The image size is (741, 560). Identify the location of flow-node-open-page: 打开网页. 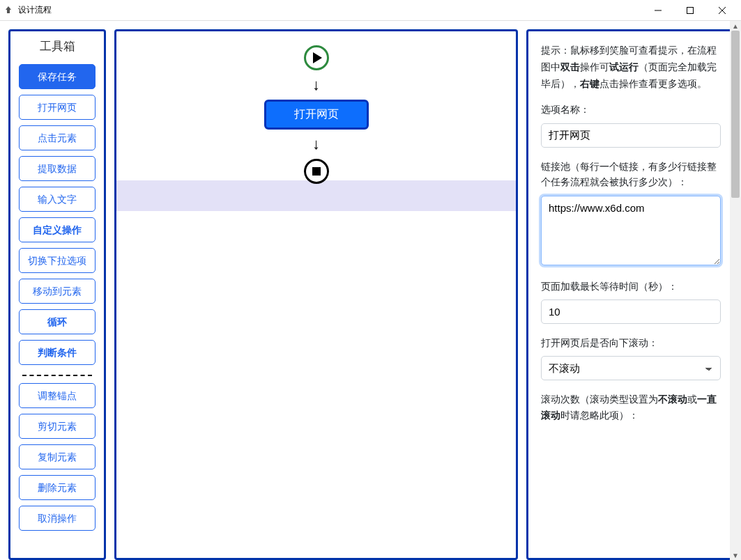
(316, 114).